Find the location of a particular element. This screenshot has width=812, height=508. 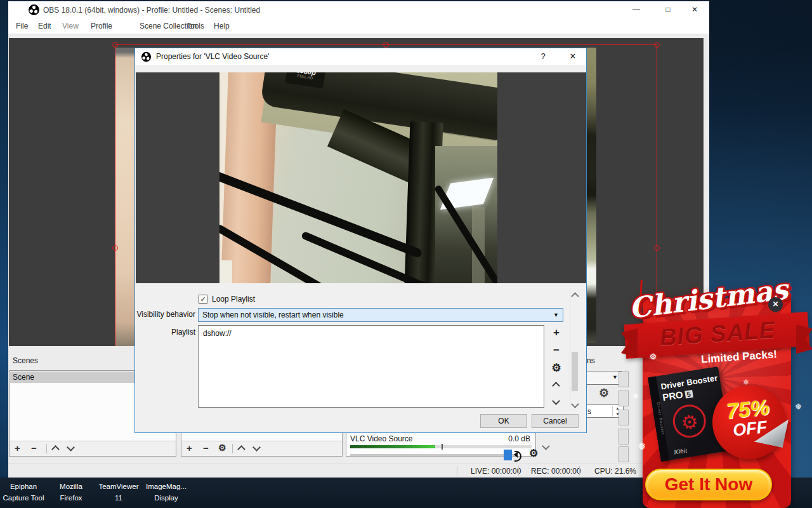

driver-booster-gear-icon: ⚙ is located at coordinates (689, 420).